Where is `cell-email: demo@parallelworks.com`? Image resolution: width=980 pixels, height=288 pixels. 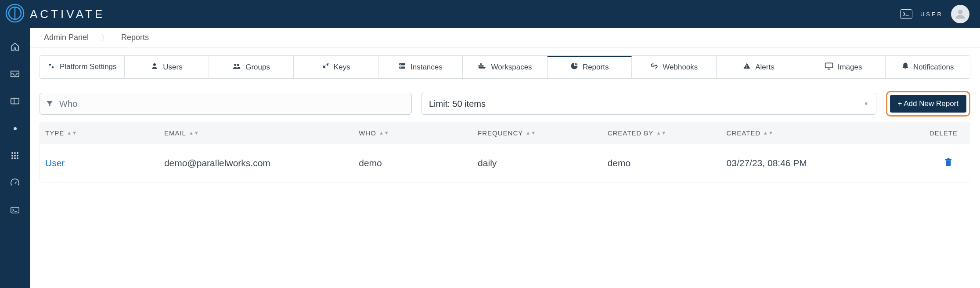 cell-email: demo@parallelworks.com is located at coordinates (256, 163).